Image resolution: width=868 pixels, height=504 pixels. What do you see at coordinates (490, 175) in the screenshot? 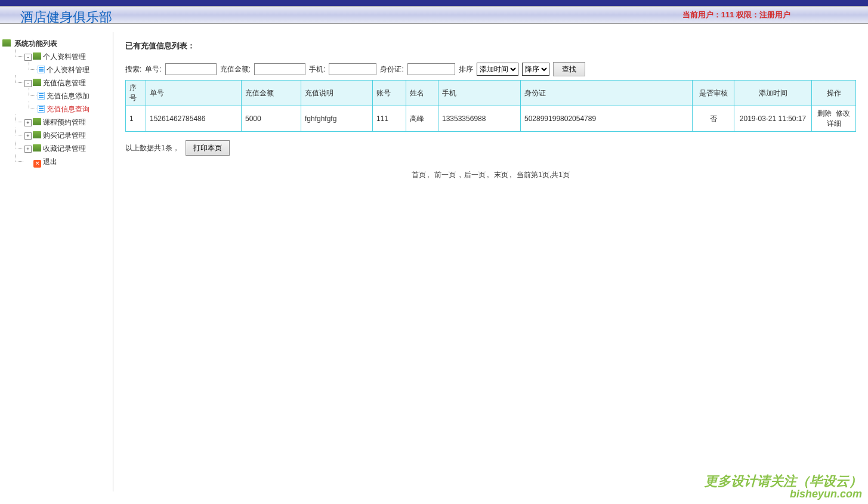
I see `pager: 首页, 前一页 , 后一页, 末页, 当前第1页,共1页` at bounding box center [490, 175].